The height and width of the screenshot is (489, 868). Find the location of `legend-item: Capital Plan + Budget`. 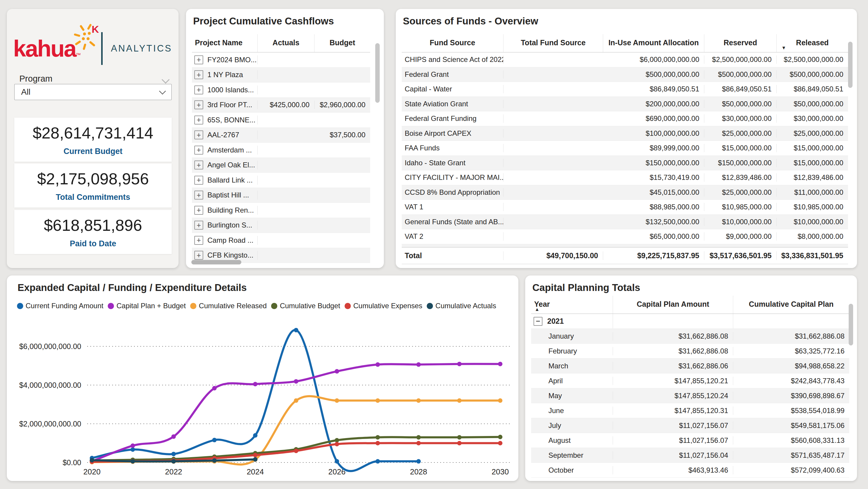

legend-item: Capital Plan + Budget is located at coordinates (147, 306).